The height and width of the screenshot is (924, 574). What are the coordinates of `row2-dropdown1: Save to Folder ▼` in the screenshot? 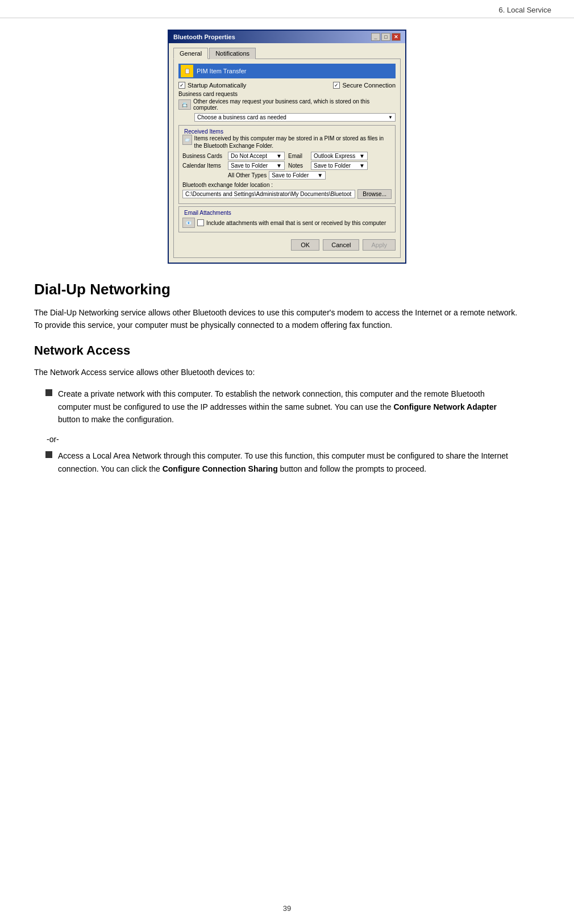 It's located at (256, 166).